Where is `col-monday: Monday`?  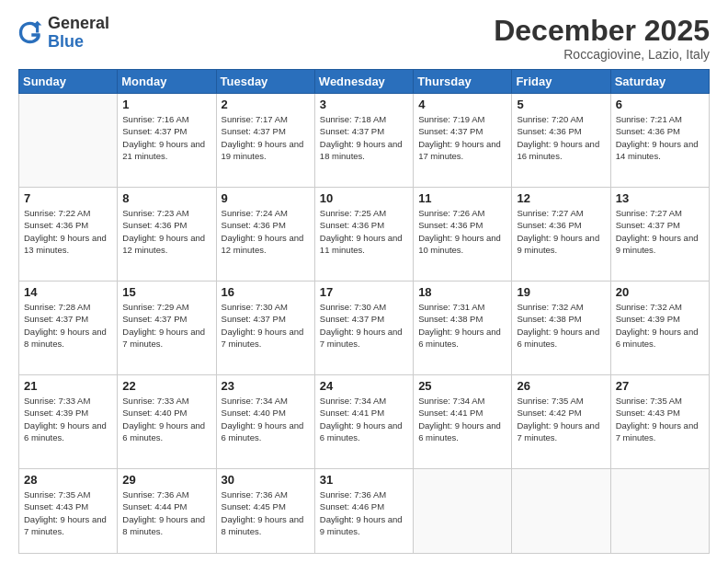
col-monday: Monday is located at coordinates (167, 82).